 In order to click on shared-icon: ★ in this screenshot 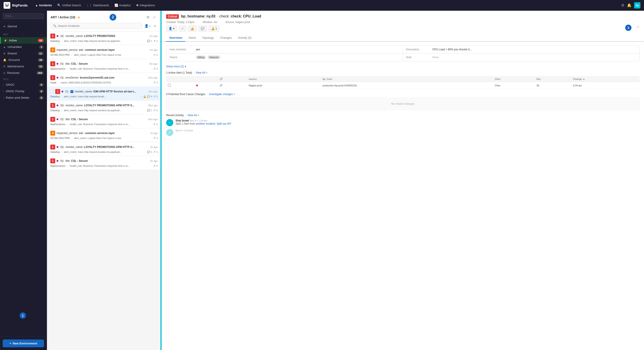, I will do `click(4, 54)`.